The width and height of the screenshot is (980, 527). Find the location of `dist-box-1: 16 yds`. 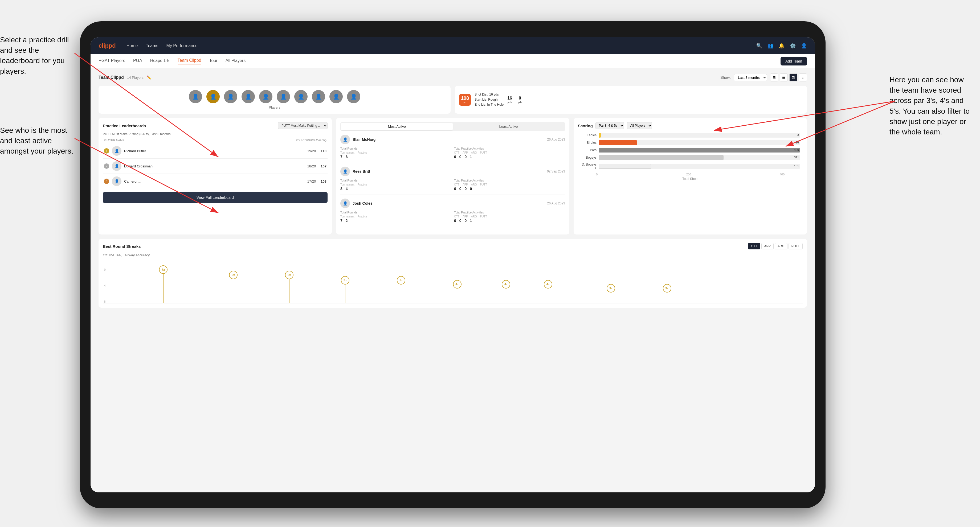

dist-box-1: 16 yds is located at coordinates (510, 100).